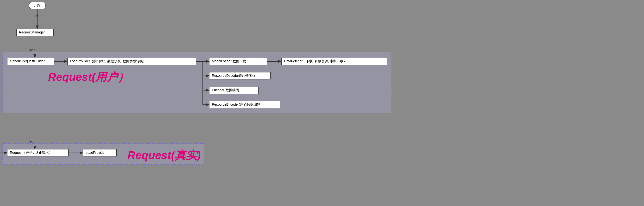 The image size is (644, 206). I want to click on arrow-label-with: with, so click(38, 16).